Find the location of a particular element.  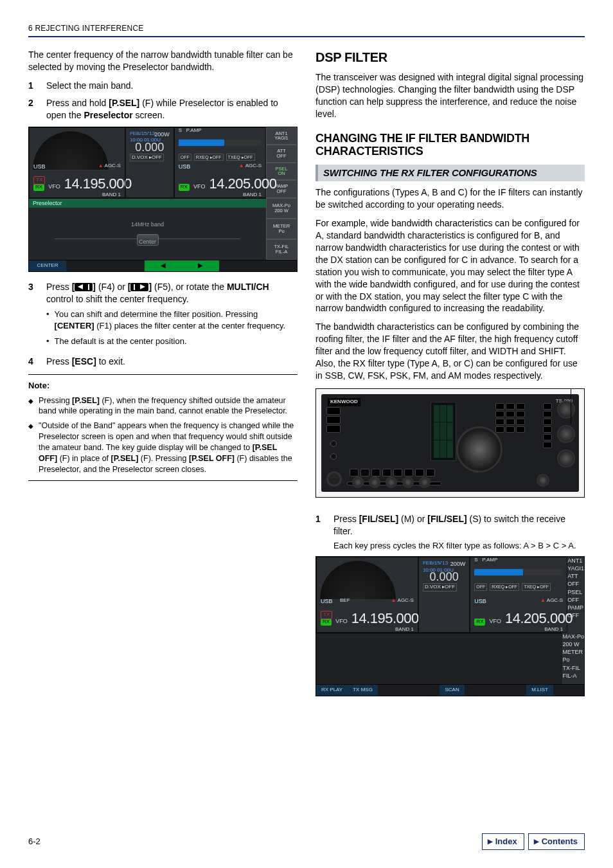

mode-label: USB is located at coordinates (40, 167).